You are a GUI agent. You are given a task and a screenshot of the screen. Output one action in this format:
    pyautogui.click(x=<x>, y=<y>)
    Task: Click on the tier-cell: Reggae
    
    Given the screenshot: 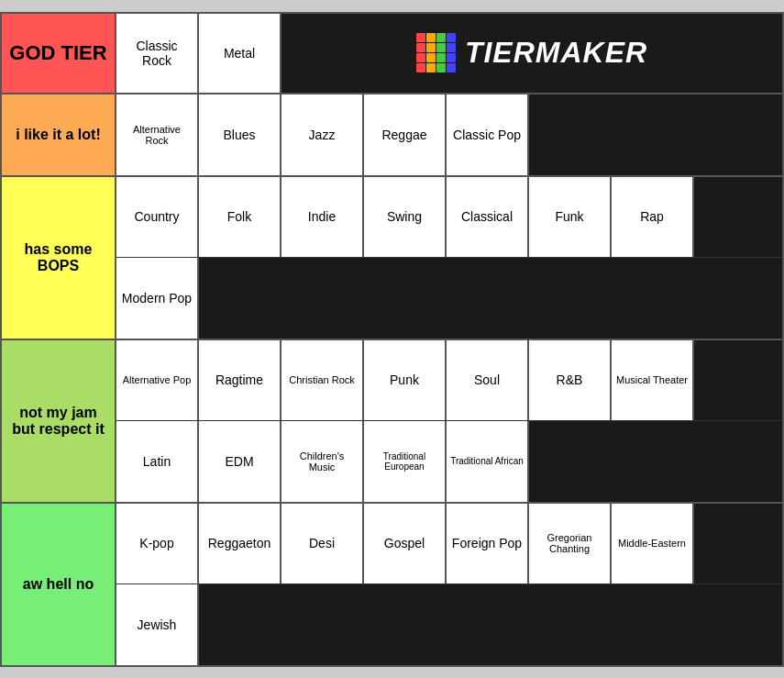 What is the action you would take?
    pyautogui.click(x=405, y=135)
    